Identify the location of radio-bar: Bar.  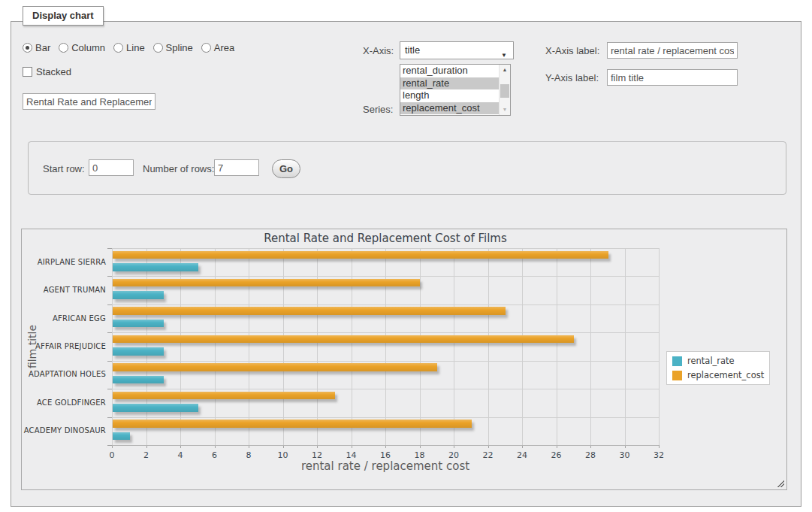
(36, 48).